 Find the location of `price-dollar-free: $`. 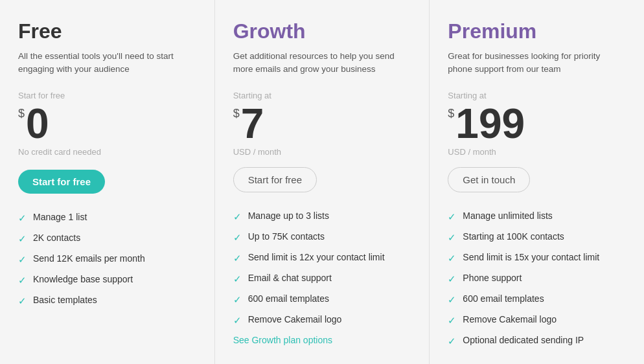

price-dollar-free: $ is located at coordinates (21, 114).